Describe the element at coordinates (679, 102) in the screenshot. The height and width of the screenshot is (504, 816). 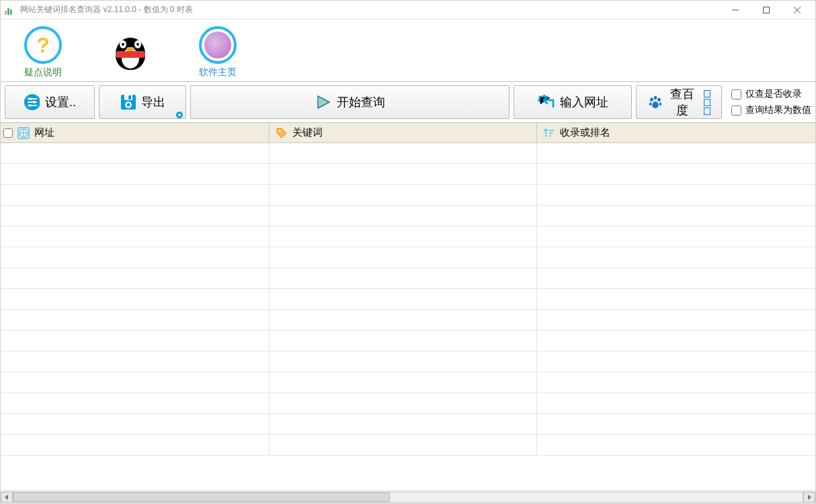
I see `search-baidu-button: 查百度` at that location.